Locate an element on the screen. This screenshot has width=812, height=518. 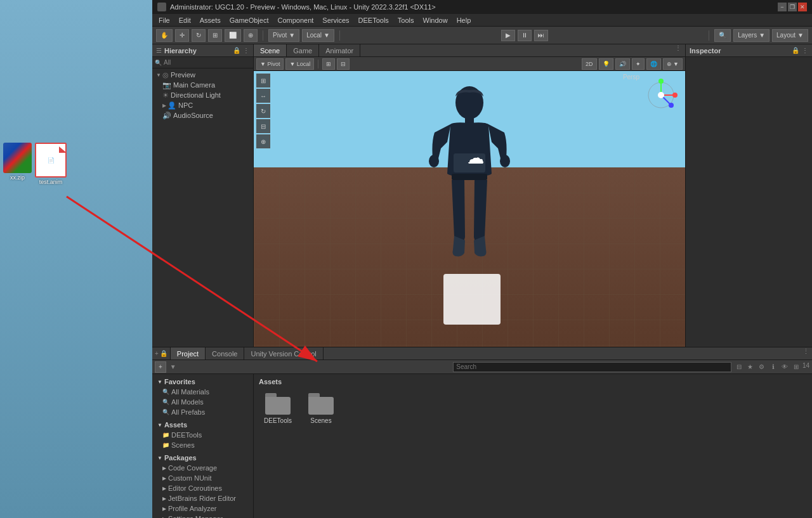
bottom-tabs: + 🔒 Project Console Unity Version Contro… is located at coordinates (482, 354).